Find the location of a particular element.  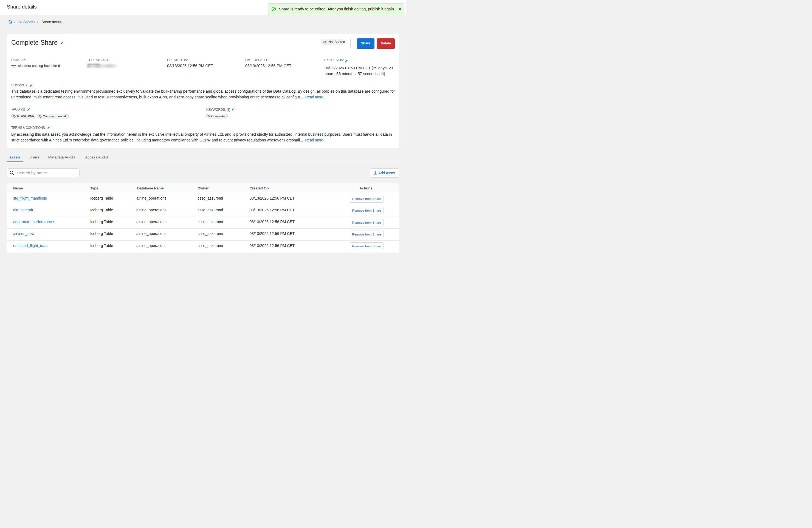

svg-text: aws is located at coordinates (14, 65).